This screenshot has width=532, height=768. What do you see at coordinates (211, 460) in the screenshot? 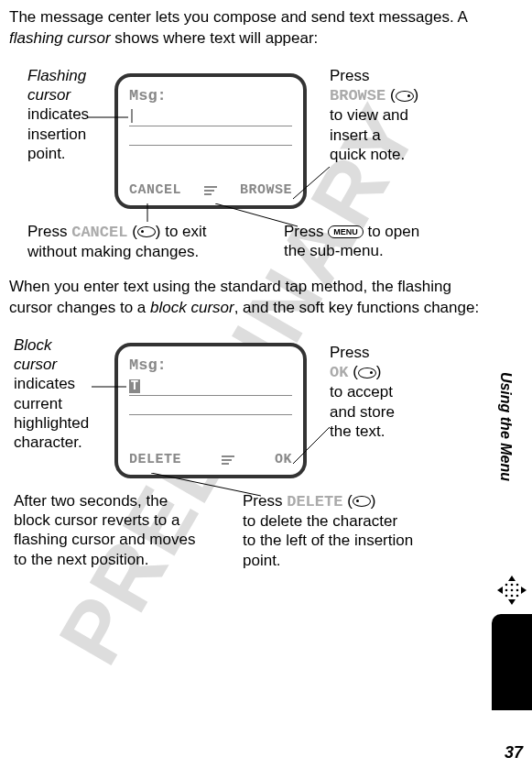
I see `softkey-row-2: DELETE OK` at bounding box center [211, 460].